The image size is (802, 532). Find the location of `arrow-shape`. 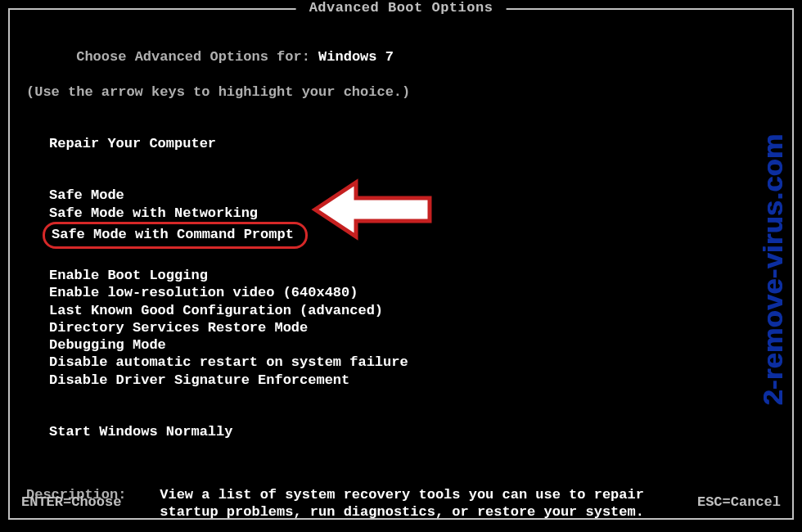

arrow-shape is located at coordinates (372, 210).